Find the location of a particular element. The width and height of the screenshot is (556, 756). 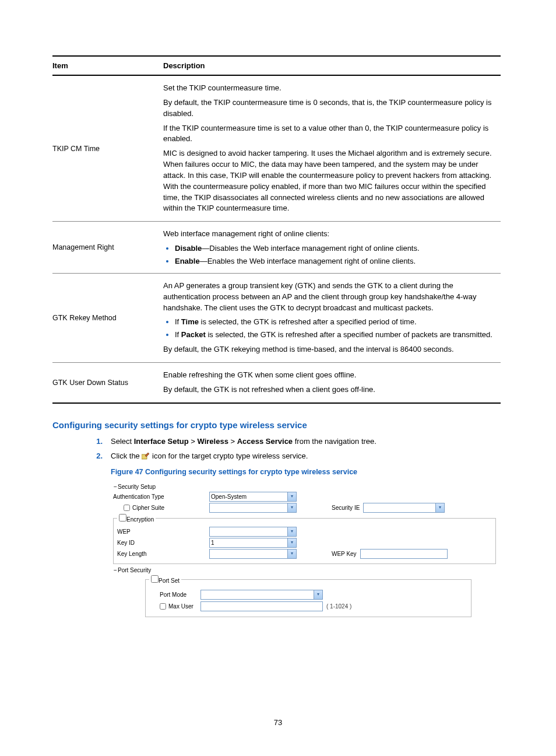

step-2: 2. Click the icon for the target crypto … is located at coordinates (297, 456).